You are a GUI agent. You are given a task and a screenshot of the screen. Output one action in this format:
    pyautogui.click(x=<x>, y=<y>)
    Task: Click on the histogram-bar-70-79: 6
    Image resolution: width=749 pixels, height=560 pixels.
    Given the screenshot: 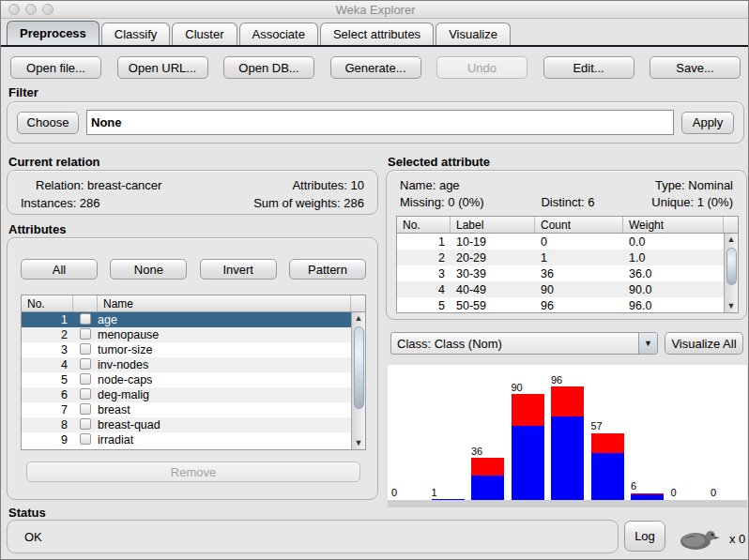 What is the action you would take?
    pyautogui.click(x=648, y=496)
    